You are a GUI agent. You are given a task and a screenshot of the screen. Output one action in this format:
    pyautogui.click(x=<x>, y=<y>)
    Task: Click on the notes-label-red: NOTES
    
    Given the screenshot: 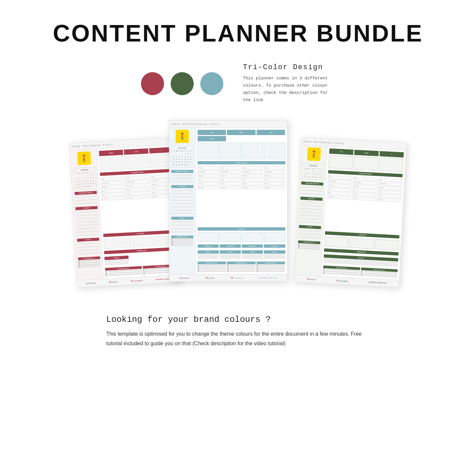 What is the action you would take?
    pyautogui.click(x=88, y=240)
    